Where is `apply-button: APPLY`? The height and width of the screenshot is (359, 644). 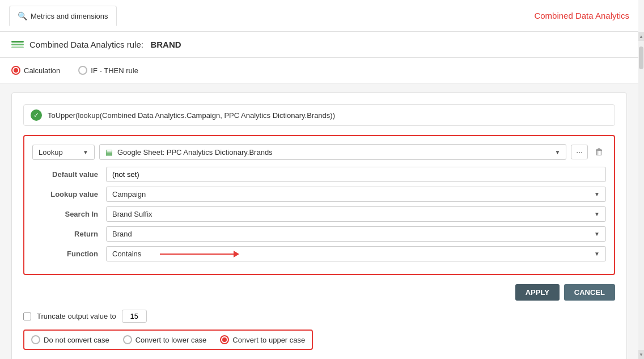 apply-button: APPLY is located at coordinates (537, 293).